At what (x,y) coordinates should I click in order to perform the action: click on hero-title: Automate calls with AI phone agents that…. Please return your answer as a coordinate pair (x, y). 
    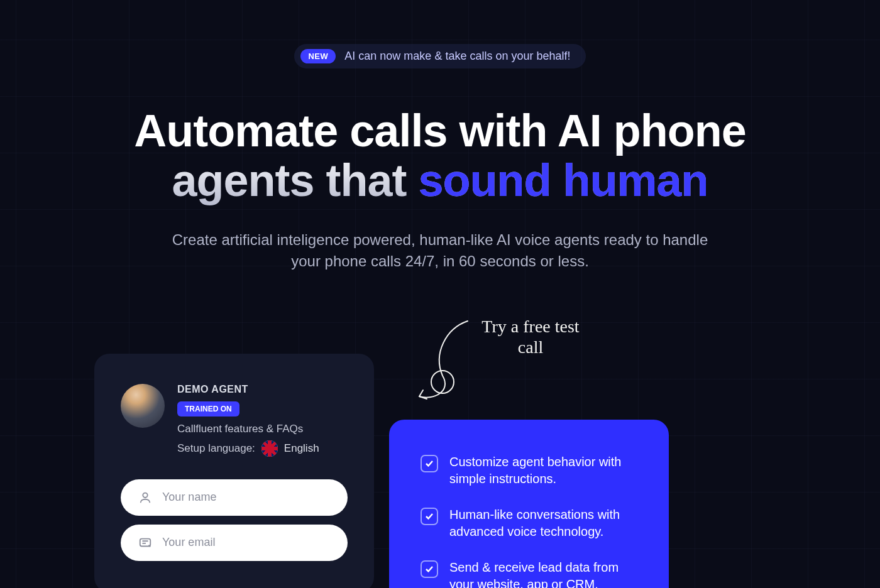
    Looking at the image, I should click on (440, 156).